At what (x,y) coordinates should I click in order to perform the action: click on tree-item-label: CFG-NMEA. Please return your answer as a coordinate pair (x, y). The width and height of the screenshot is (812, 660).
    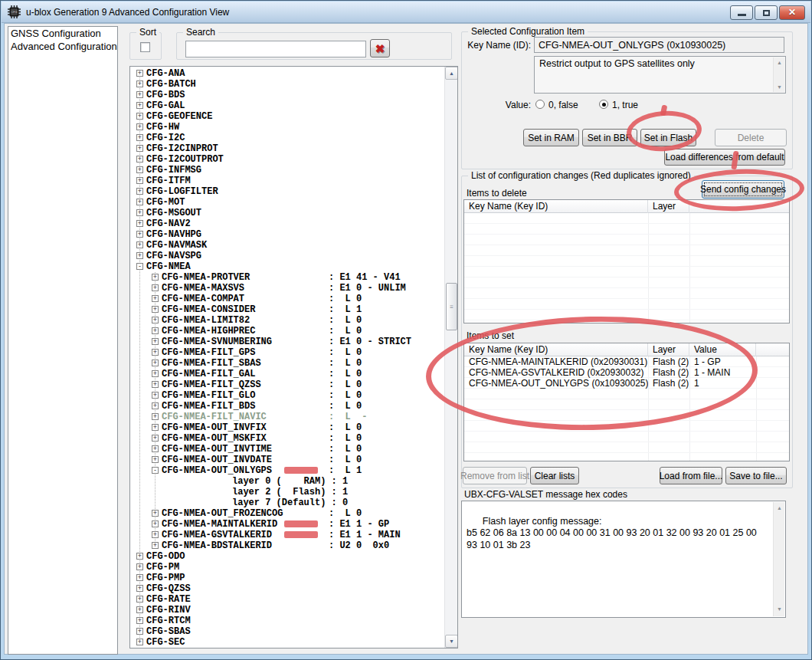
    Looking at the image, I should click on (169, 267).